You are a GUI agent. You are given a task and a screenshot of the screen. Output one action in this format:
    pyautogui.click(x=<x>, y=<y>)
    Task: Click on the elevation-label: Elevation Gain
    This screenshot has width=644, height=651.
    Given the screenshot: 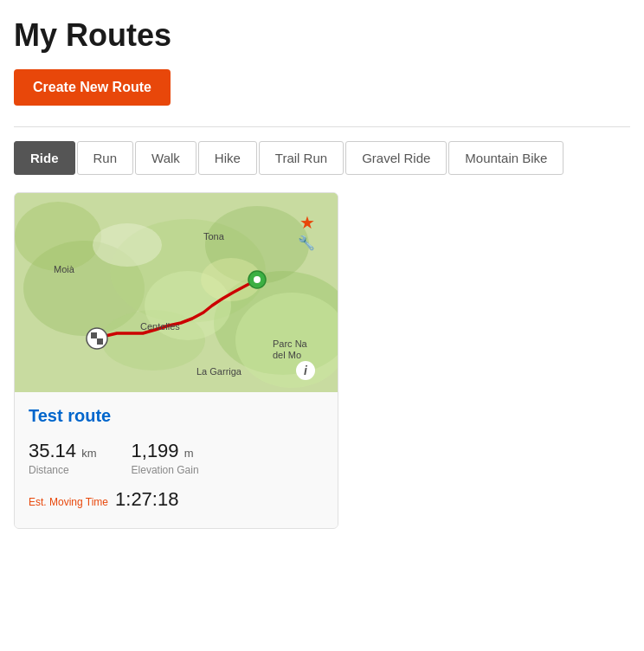 What is the action you would take?
    pyautogui.click(x=165, y=470)
    